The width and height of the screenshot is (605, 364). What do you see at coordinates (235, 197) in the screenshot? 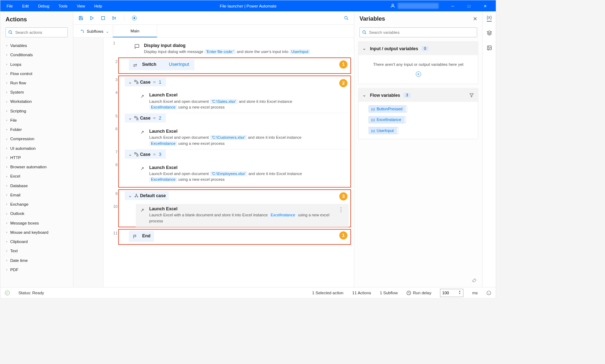
I see `step-9: 9 ⌄ Default case` at bounding box center [235, 197].